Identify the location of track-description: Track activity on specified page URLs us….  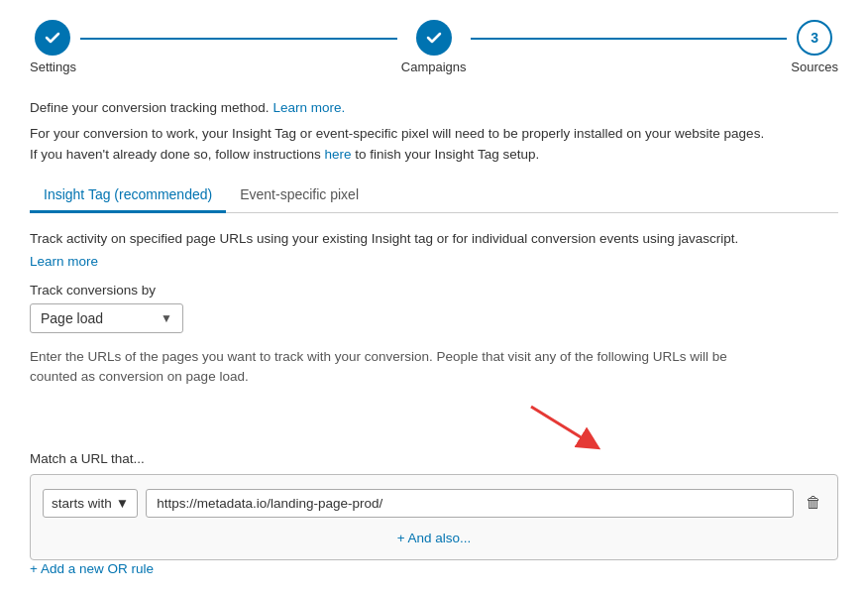
(434, 239).